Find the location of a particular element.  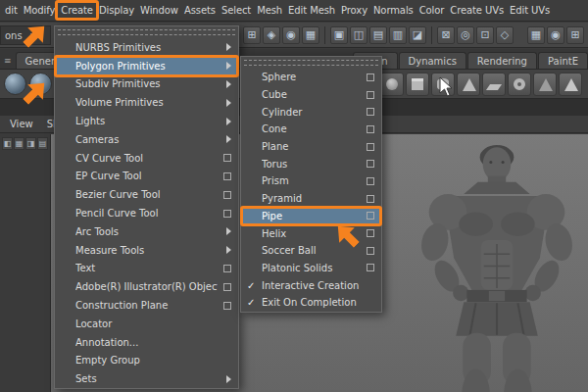

menu-item-adobe-illustrator-object: Adobe(R) Illustrator(R) Object... is located at coordinates (147, 286).